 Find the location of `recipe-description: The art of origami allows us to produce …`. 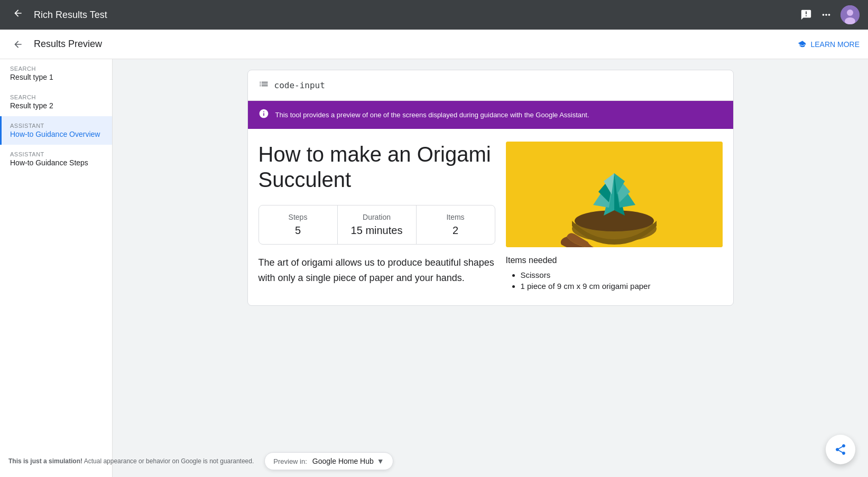

recipe-description: The art of origami allows us to produce … is located at coordinates (377, 270).